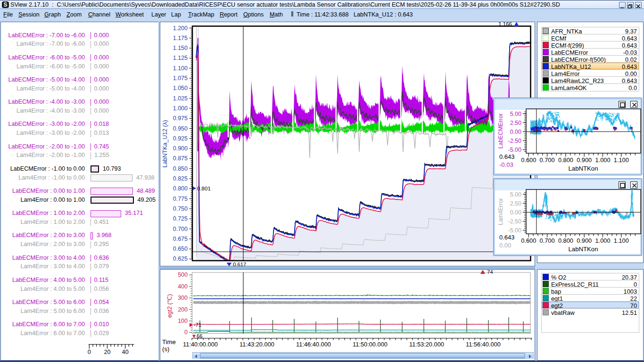 Image resolution: width=644 pixels, height=362 pixels. I want to click on svg-text: 0.650, so click(180, 249).